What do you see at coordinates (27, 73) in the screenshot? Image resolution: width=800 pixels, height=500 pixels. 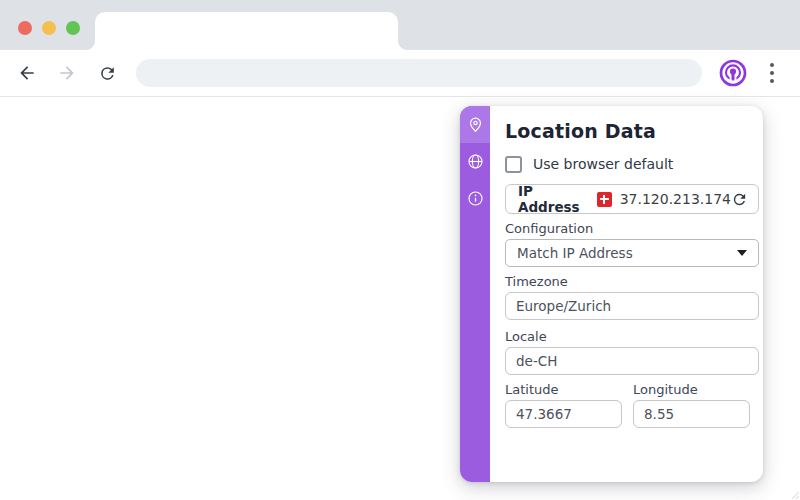 I see `back-button` at bounding box center [27, 73].